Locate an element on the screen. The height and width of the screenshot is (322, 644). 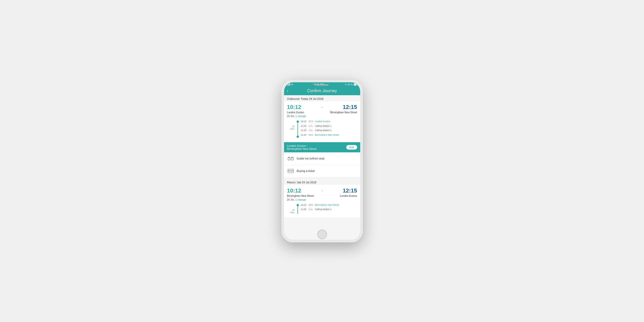
option-seat-label: Guide me to/from seat is located at coordinates (311, 158).